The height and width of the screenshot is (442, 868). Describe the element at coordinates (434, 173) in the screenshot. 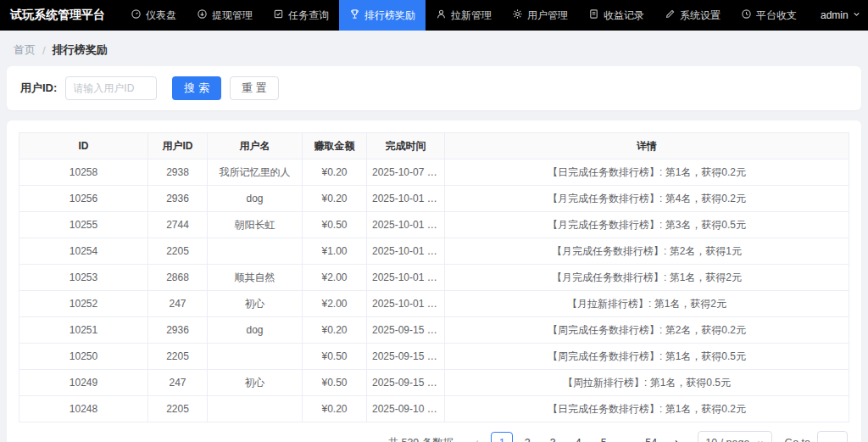

I see `table-row: 102582938我所记忆里的人¥0.202025-10-07 01:25:02…` at that location.